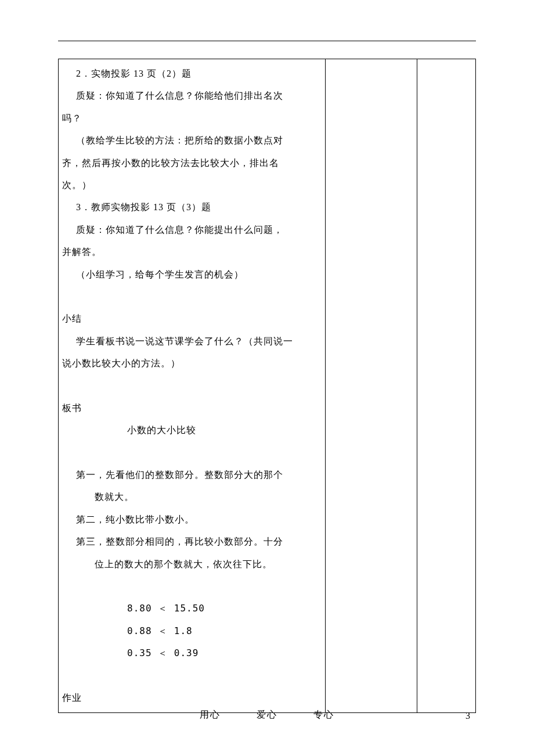 The image size is (534, 756). I want to click on text-line: 吗？, so click(192, 118).